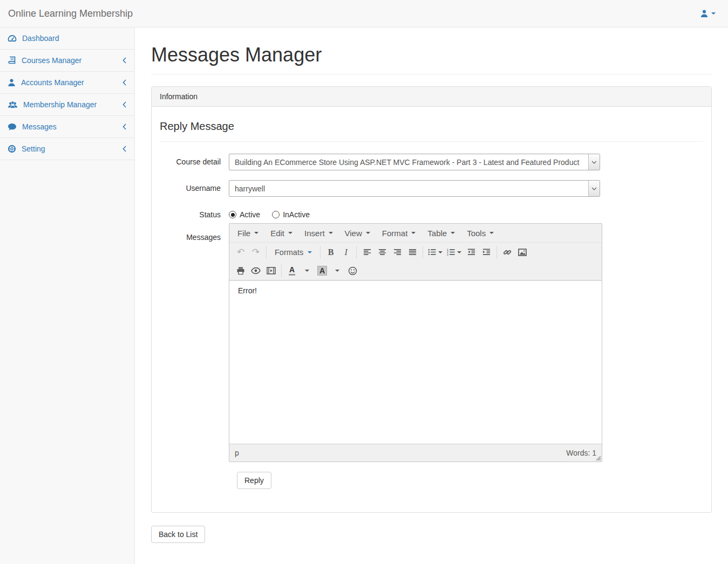  Describe the element at coordinates (67, 127) in the screenshot. I see `sidebar-item-messages: Messages` at that location.